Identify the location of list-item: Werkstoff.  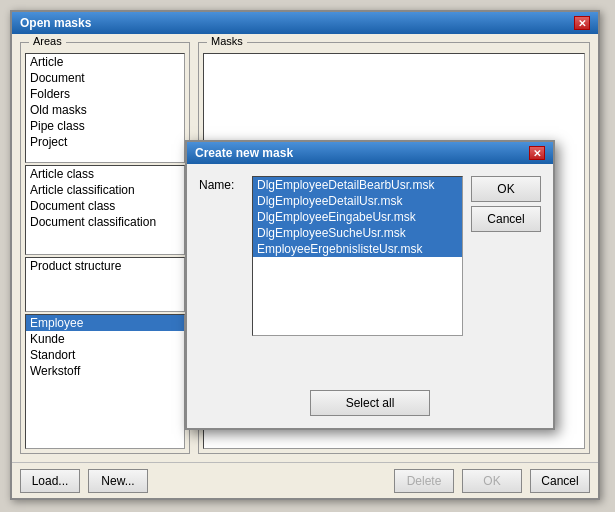
(105, 371).